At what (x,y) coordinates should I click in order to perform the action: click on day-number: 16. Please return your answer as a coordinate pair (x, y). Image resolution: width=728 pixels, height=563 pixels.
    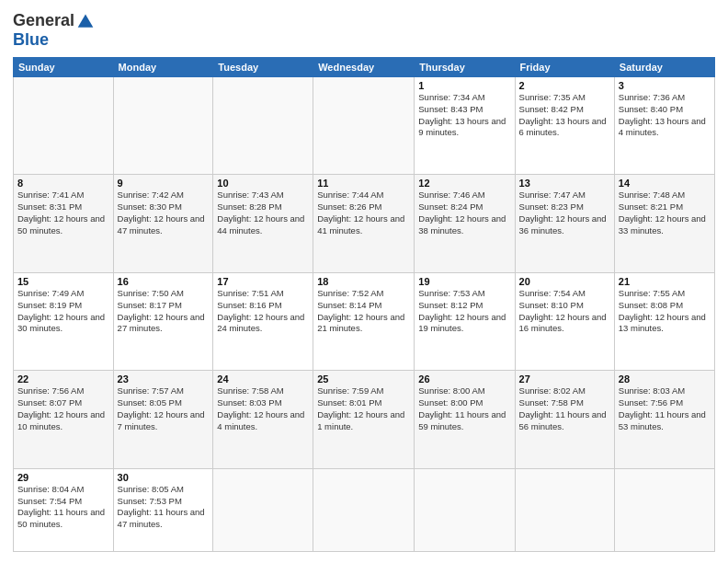
    Looking at the image, I should click on (164, 282).